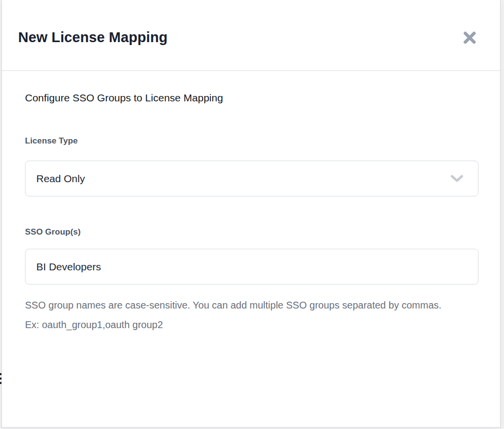 Image resolution: width=504 pixels, height=429 pixels. Describe the element at coordinates (470, 38) in the screenshot. I see `x-icon` at that location.